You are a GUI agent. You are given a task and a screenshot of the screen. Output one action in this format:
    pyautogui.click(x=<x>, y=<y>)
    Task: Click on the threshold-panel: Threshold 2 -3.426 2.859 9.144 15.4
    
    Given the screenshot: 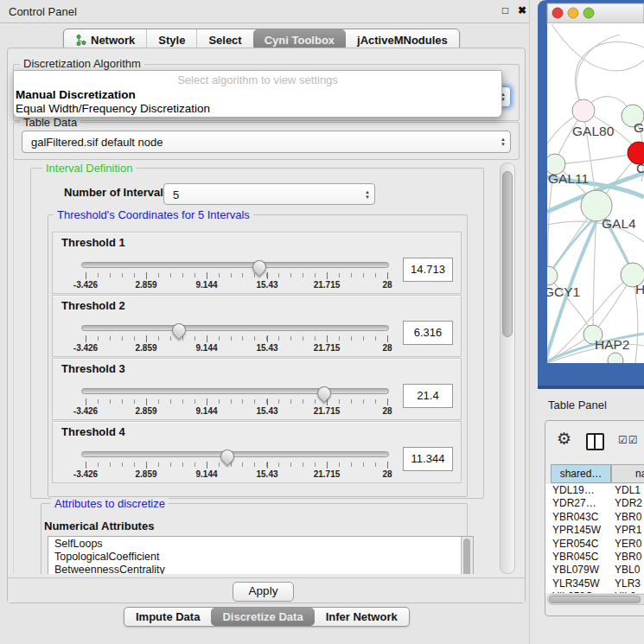 What is the action you would take?
    pyautogui.click(x=257, y=326)
    